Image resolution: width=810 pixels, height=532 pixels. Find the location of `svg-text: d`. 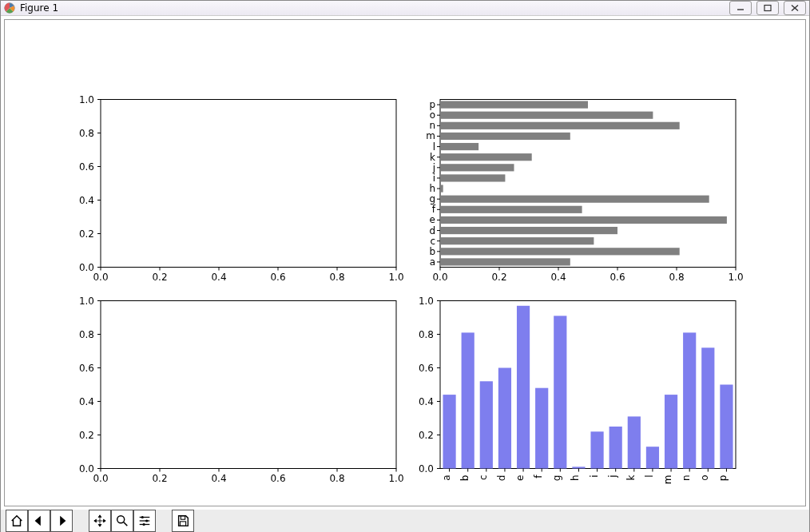

svg-text: d is located at coordinates (432, 231).